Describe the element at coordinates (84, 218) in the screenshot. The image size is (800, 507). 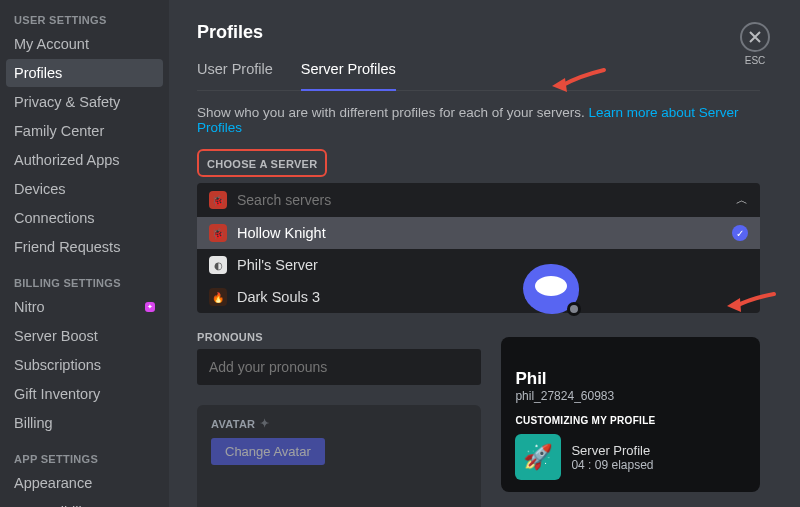
I see `sidebar-item-connections: Connections` at that location.